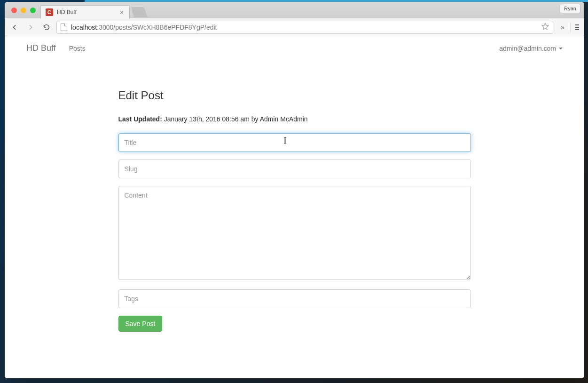 The height and width of the screenshot is (383, 588). Describe the element at coordinates (38, 48) in the screenshot. I see `app-brand: HD Buff` at that location.